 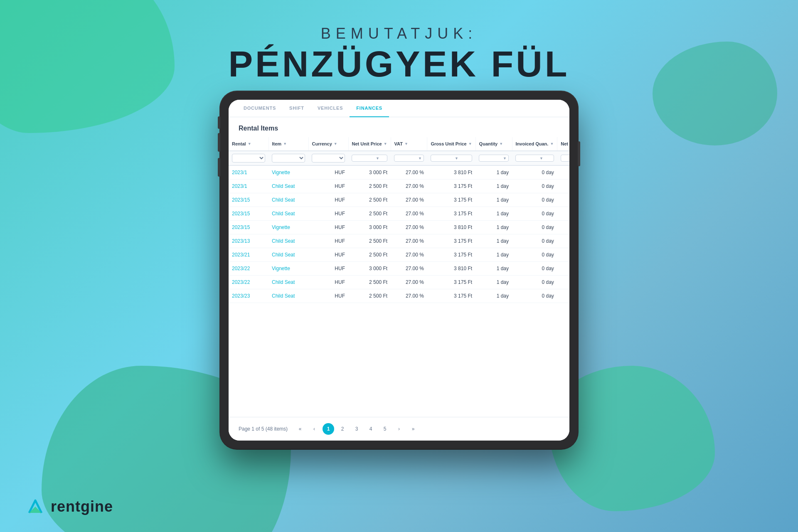 What do you see at coordinates (494, 283) in the screenshot?
I see `cell-quantity-row-8: 1 day` at bounding box center [494, 283].